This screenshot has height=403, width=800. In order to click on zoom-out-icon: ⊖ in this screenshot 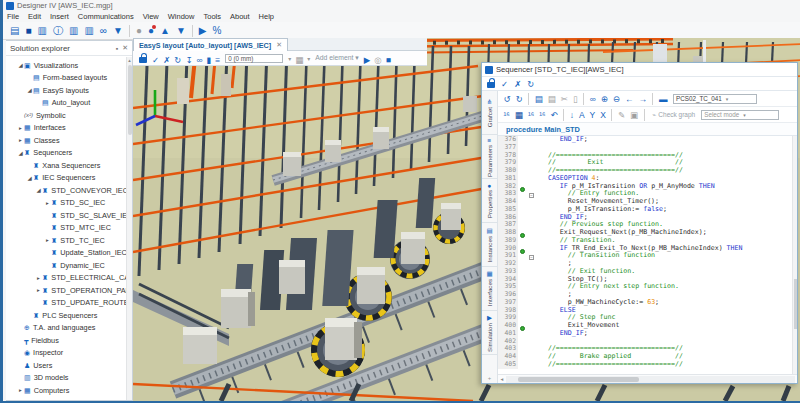, I will do `click(616, 99)`.